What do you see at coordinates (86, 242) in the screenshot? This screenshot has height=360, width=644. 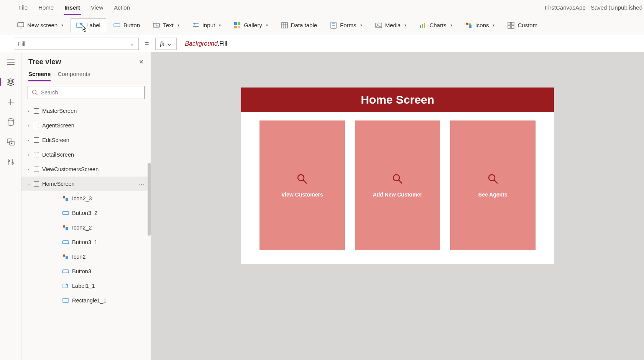 I see `tree-child-button3_1: Button3_1` at bounding box center [86, 242].